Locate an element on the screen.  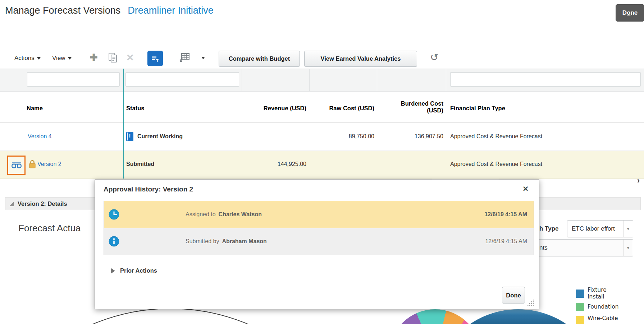
current-working-icon: ! is located at coordinates (130, 136).